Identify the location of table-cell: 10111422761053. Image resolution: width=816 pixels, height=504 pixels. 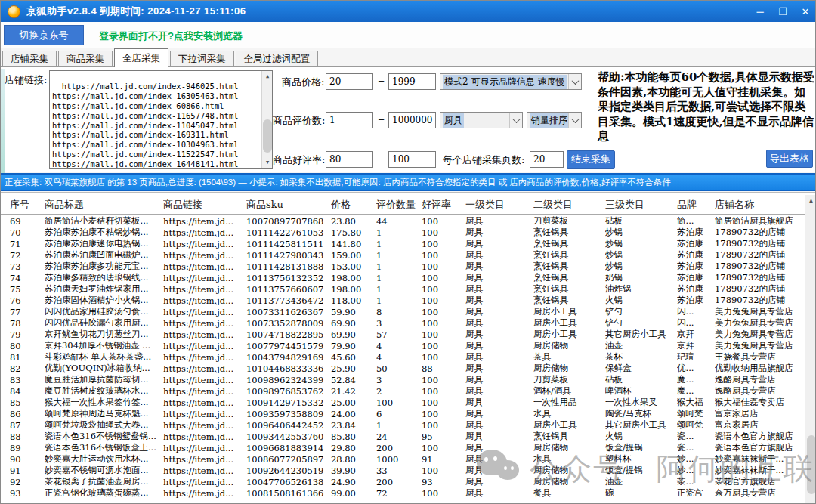
(289, 233).